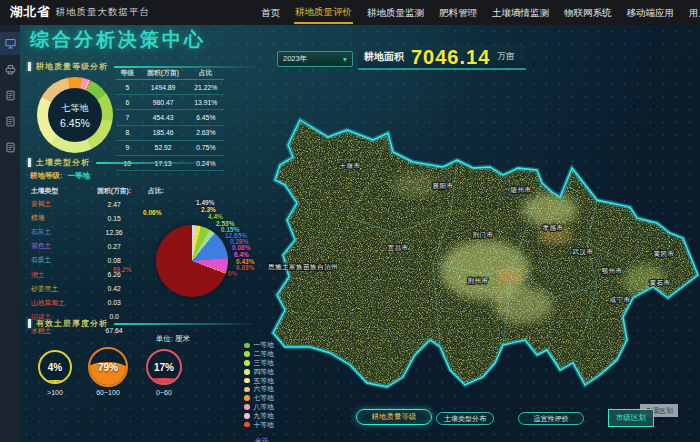  I want to click on select-all-link: 全选, so click(262, 439).